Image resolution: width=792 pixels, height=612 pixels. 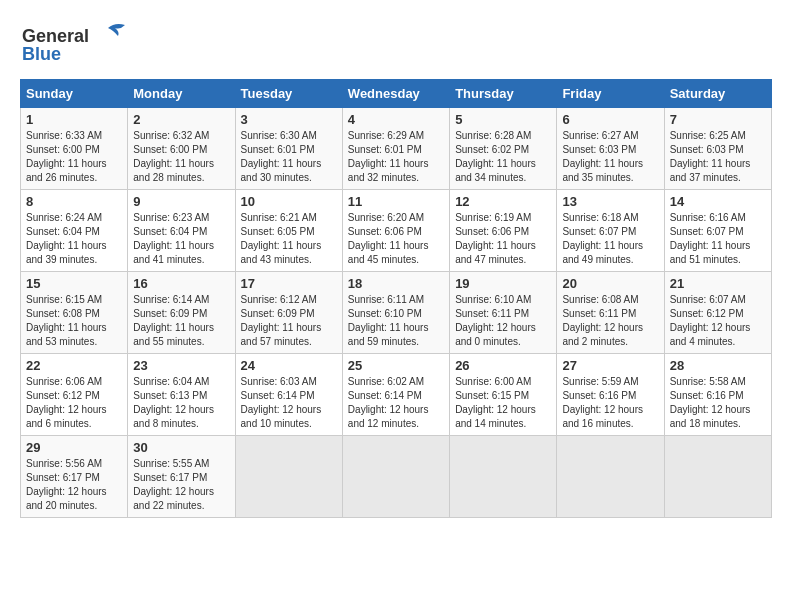 What do you see at coordinates (74, 120) in the screenshot?
I see `day-number: 1` at bounding box center [74, 120].